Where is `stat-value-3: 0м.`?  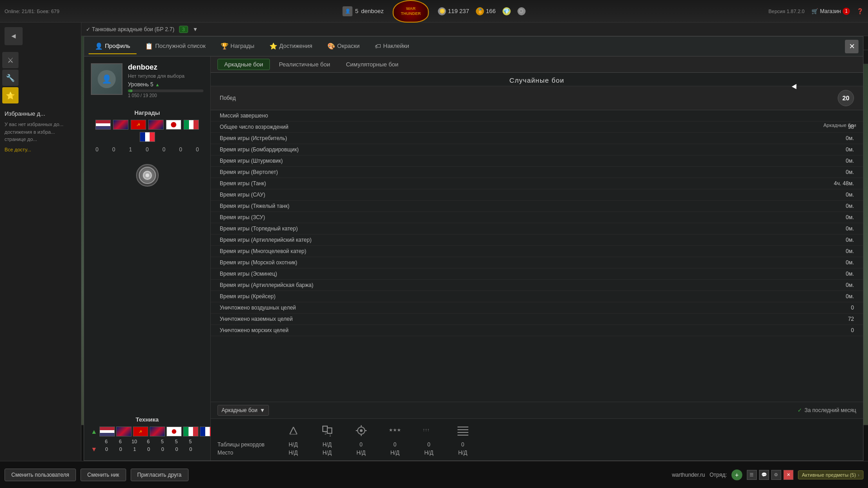
stat-value-3: 0м. is located at coordinates (850, 138).